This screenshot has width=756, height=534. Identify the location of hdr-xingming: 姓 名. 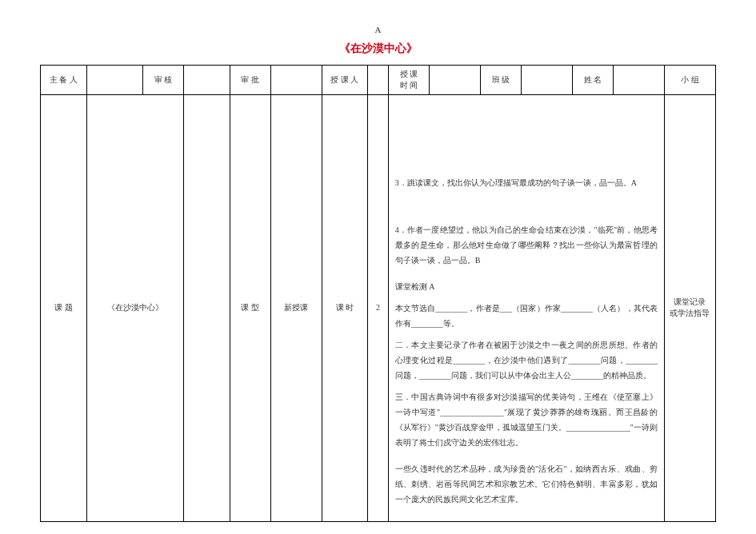
(592, 80).